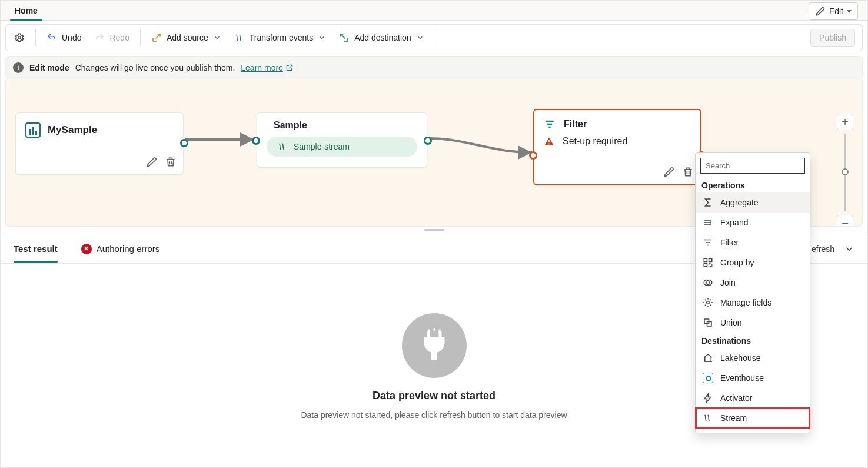  What do you see at coordinates (35, 248) in the screenshot?
I see `tab-test-result: Test result` at bounding box center [35, 248].